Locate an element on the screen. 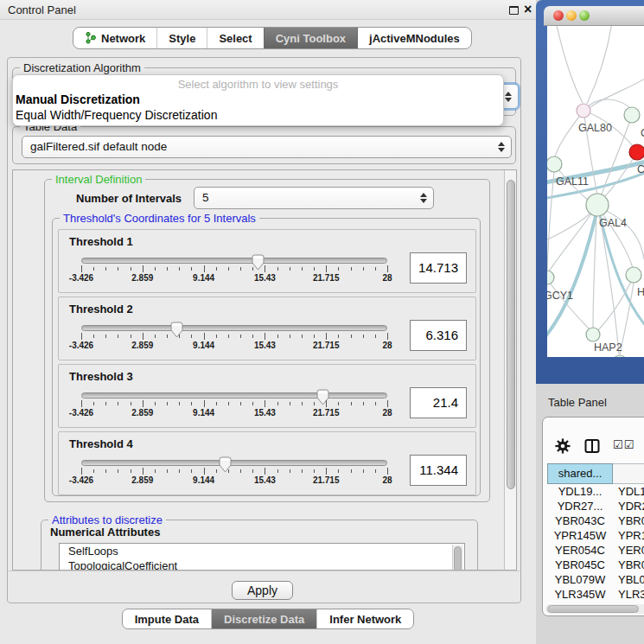 Image resolution: width=644 pixels, height=644 pixels. attribute-item-topologicalcoefficient: TopologicalCoefficient is located at coordinates (262, 564).